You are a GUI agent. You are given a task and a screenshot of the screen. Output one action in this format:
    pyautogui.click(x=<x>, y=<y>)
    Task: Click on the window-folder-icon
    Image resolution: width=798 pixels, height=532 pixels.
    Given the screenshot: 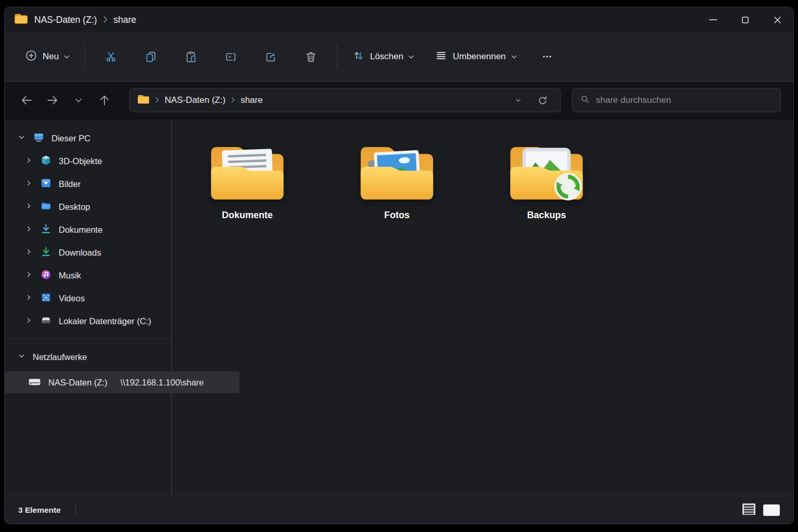 What is the action you would take?
    pyautogui.click(x=21, y=20)
    